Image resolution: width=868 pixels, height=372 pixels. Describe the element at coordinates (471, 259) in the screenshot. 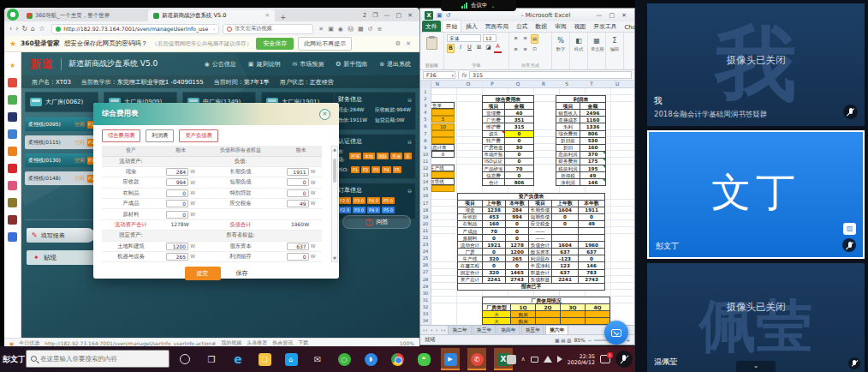

I see `cell-label: 生产线` at that location.